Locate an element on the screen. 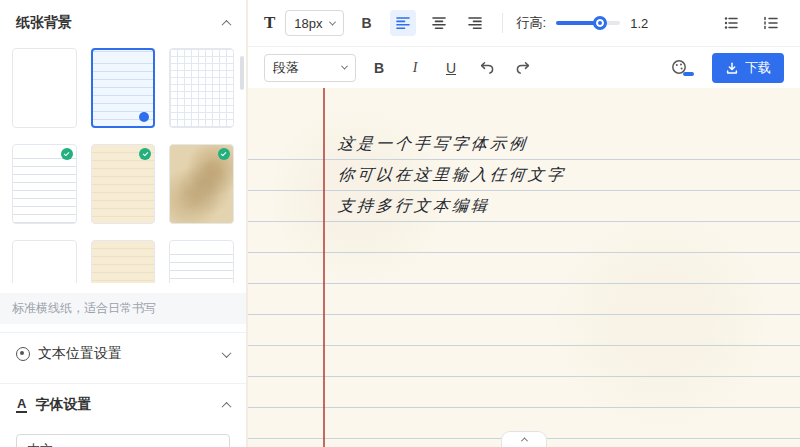 The image size is (800, 447). language-select-value: 中文 is located at coordinates (40, 444).